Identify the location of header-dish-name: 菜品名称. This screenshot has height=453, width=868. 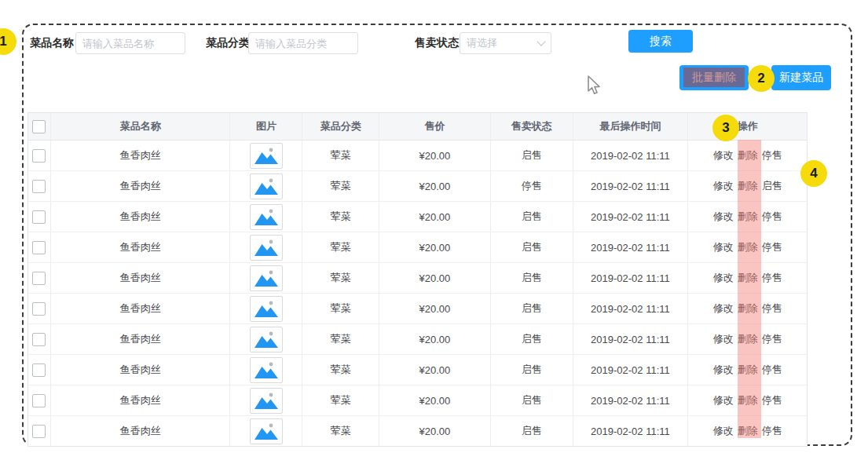
(141, 126).